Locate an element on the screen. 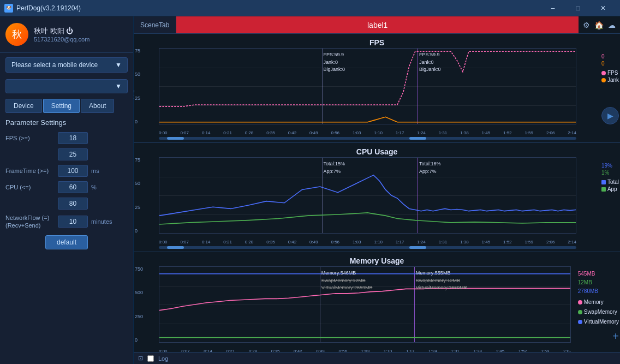  memory-annotation-2: Memory:555MBSwapMemory:12MBVirtualMemory… is located at coordinates (441, 281).